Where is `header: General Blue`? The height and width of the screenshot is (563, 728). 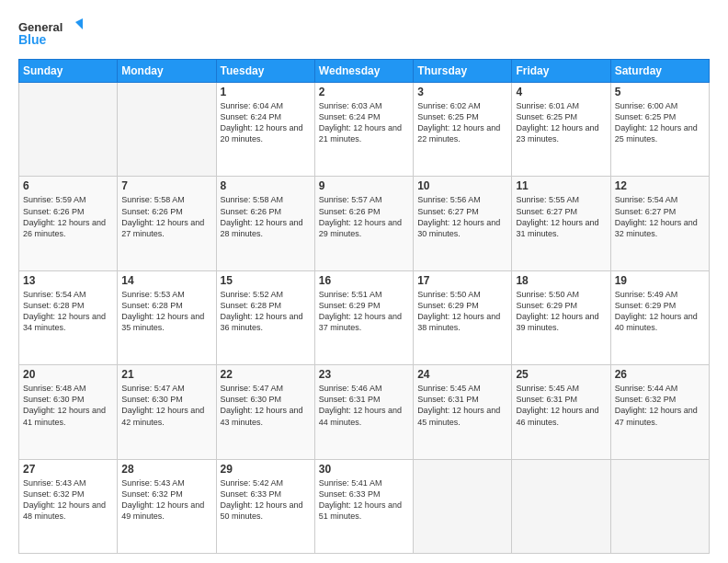 header: General Blue is located at coordinates (364, 33).